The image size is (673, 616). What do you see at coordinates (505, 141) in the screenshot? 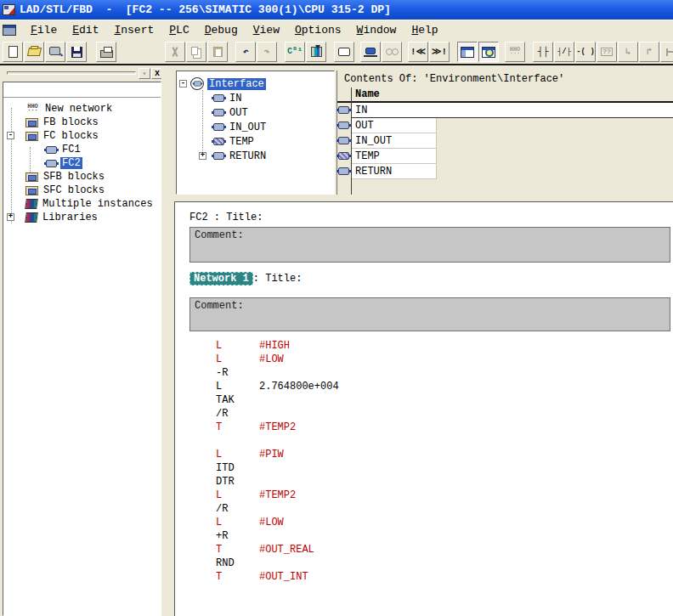
I see `contents-table: Name INOUTIN_OUTTEMPRETURN` at bounding box center [505, 141].